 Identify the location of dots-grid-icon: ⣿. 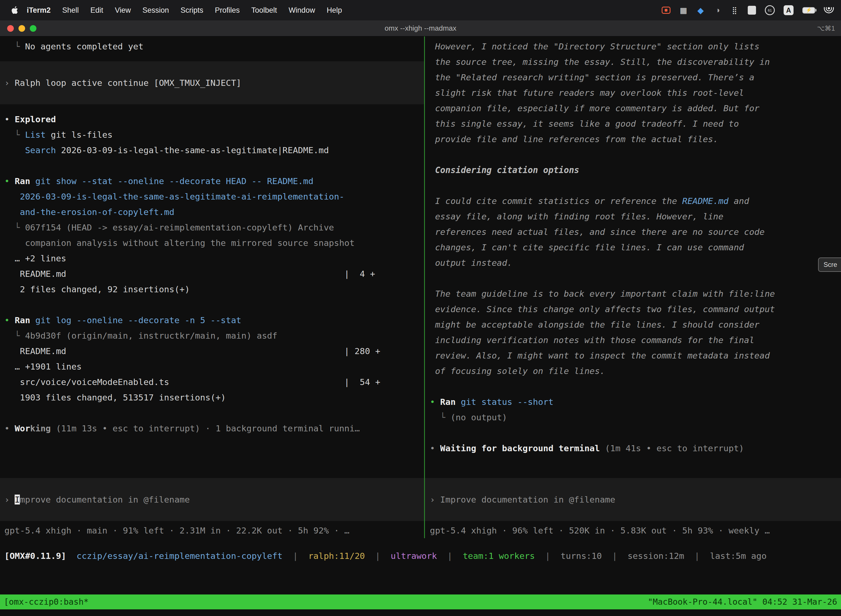
(735, 10).